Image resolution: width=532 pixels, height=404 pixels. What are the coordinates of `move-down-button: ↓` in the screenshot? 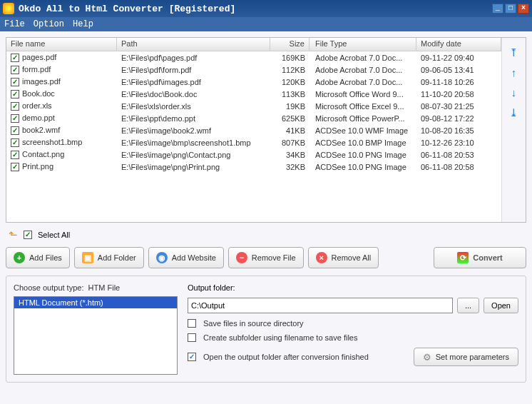 It's located at (514, 93).